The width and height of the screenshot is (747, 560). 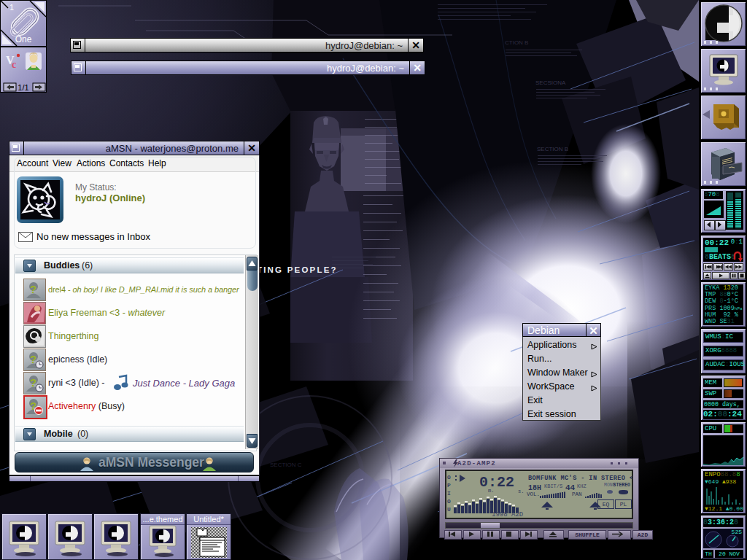 I want to click on svg-text: 1/1, so click(x=23, y=88).